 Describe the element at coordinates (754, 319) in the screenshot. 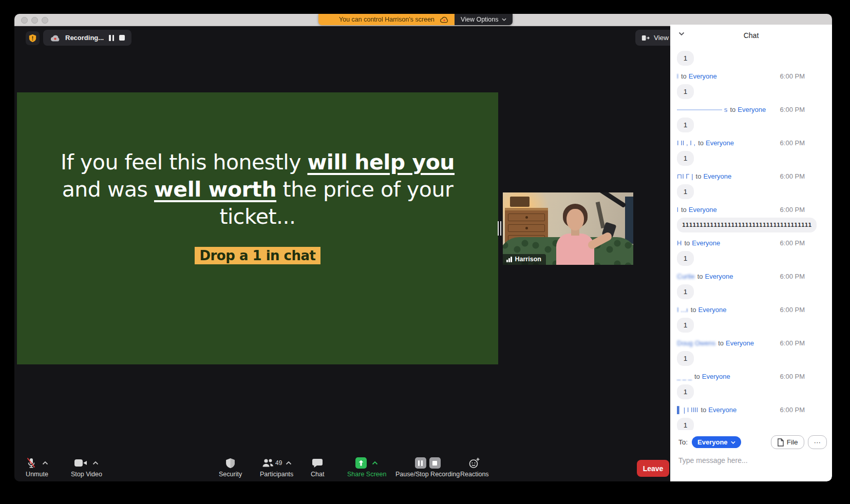

I see `chat-message: I ...ıtoEveryone6:00 PM1` at that location.